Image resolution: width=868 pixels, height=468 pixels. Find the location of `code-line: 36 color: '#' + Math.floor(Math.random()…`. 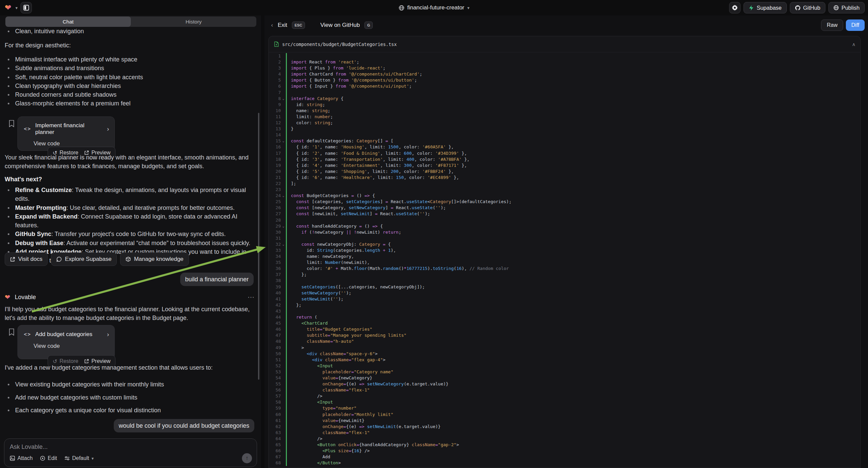

code-line: 36 color: '#' + Math.floor(Math.random()… is located at coordinates (565, 269).